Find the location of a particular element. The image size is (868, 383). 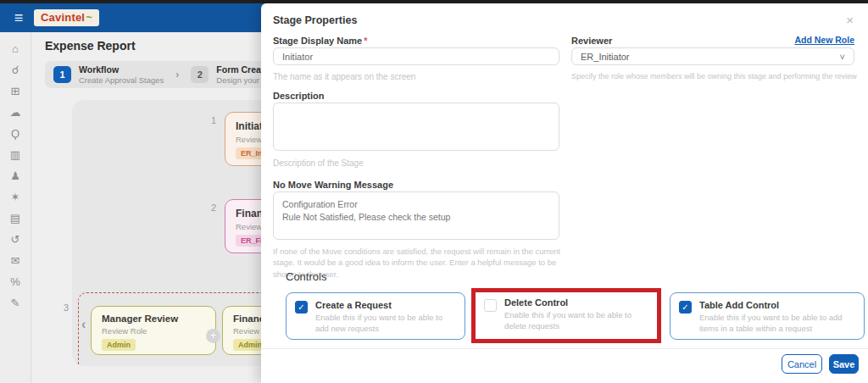

step-number-badge: 2 is located at coordinates (200, 75).